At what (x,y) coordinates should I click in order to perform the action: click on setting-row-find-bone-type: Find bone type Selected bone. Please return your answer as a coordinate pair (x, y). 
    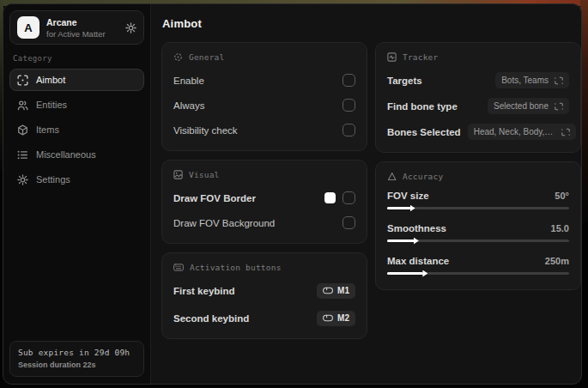
    Looking at the image, I should click on (478, 106).